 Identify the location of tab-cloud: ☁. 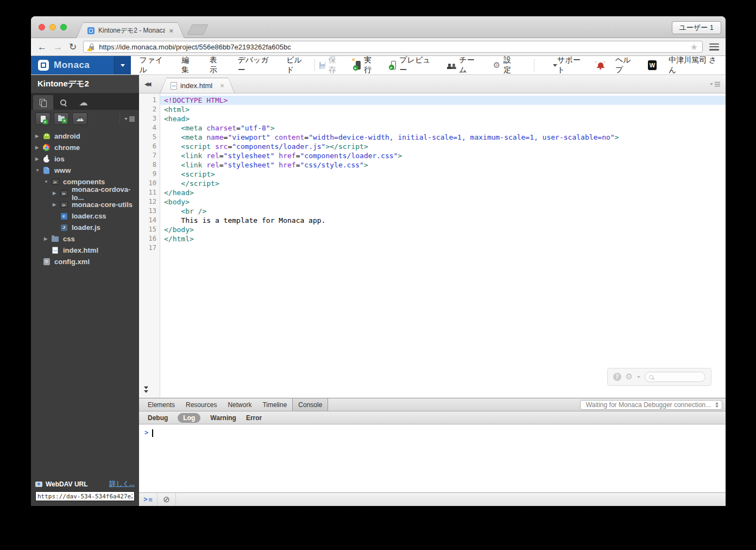
(84, 102).